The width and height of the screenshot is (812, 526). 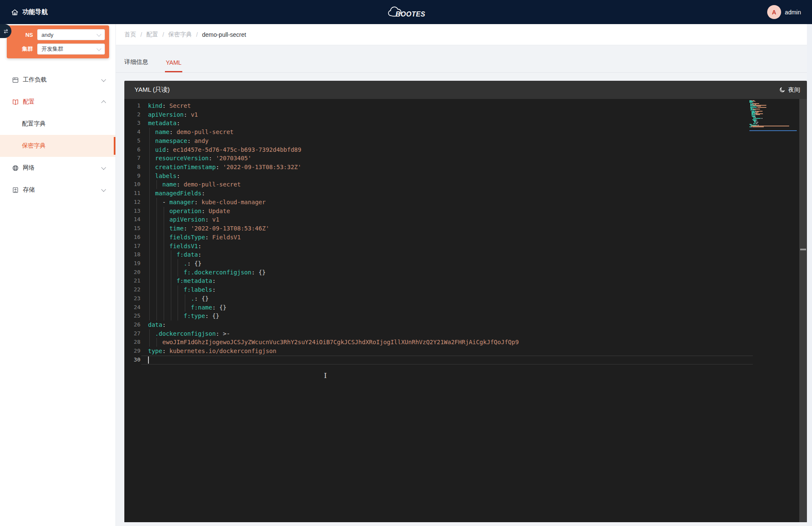 What do you see at coordinates (35, 12) in the screenshot?
I see `function-nav-label: 功能导航` at bounding box center [35, 12].